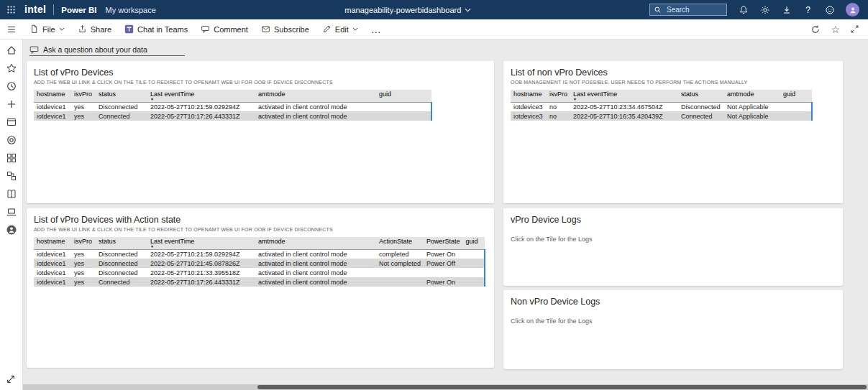 The image size is (868, 390). Describe the element at coordinates (285, 29) in the screenshot. I see `subscribe-button: Subscribe` at that location.